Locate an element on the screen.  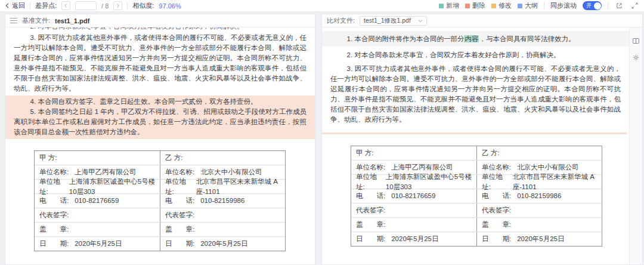
sync-scroll-label: 同步滚动 is located at coordinates (564, 6).